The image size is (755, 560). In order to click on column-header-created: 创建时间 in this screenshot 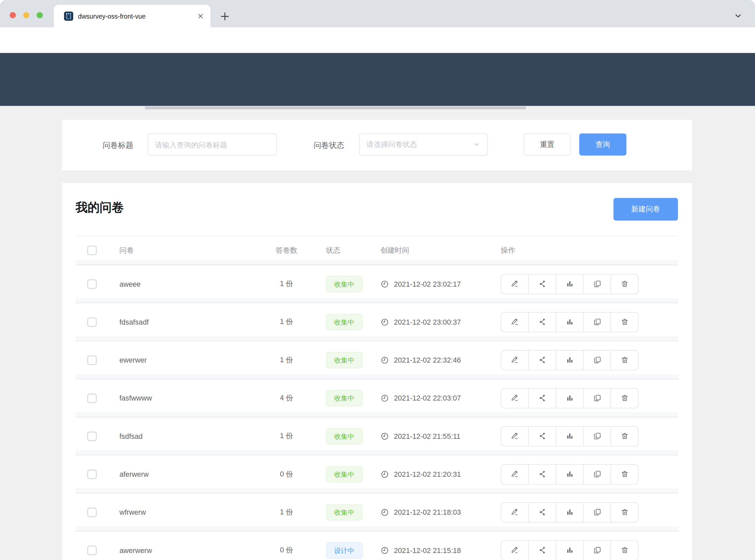, I will do `click(431, 250)`.